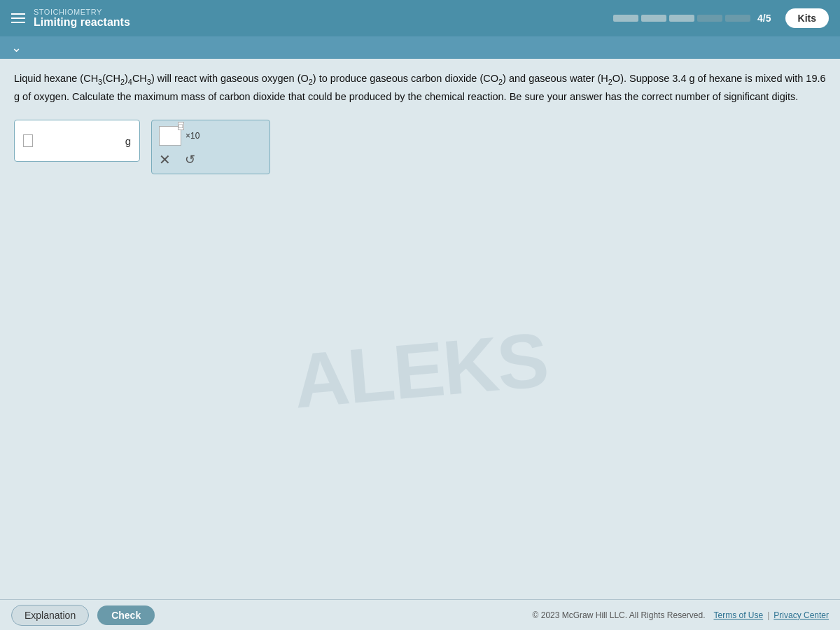  What do you see at coordinates (28, 141) in the screenshot?
I see `input-checkbox-icon` at bounding box center [28, 141].